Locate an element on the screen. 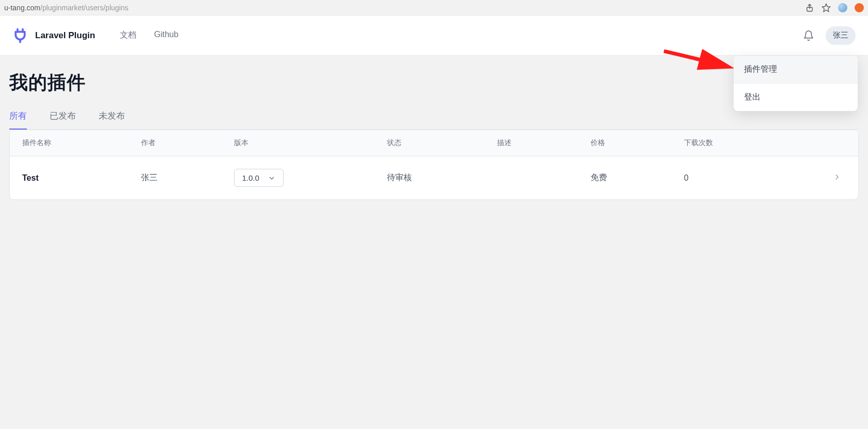  nav-links: 文档 Github is located at coordinates (149, 35).